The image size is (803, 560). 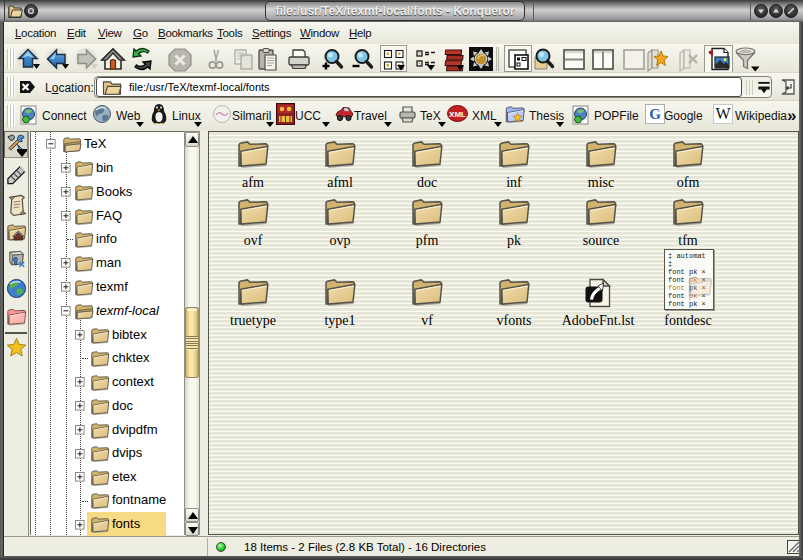 What do you see at coordinates (458, 114) in the screenshot?
I see `svg-text: XML` at bounding box center [458, 114].